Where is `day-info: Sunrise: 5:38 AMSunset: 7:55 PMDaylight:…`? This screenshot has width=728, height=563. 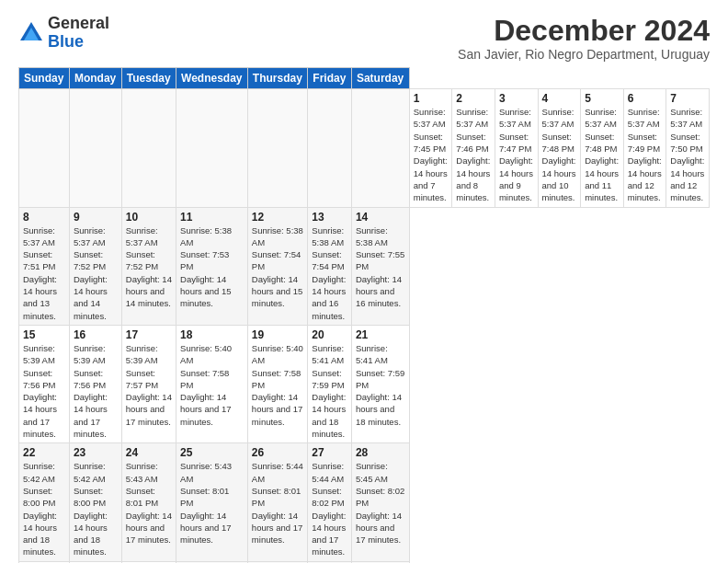 day-info: Sunrise: 5:38 AMSunset: 7:55 PMDaylight:… is located at coordinates (381, 267).